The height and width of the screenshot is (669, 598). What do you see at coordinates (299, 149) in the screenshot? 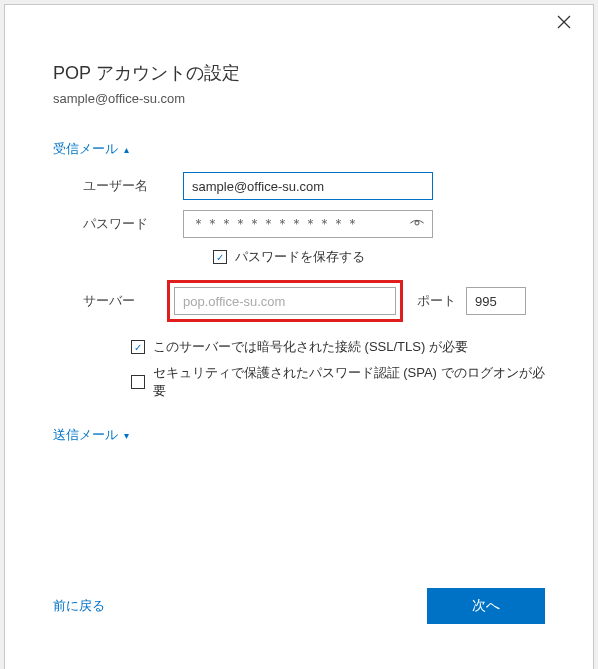
I see `incoming-mail-section-toggle: 受信メール ▴` at bounding box center [299, 149].